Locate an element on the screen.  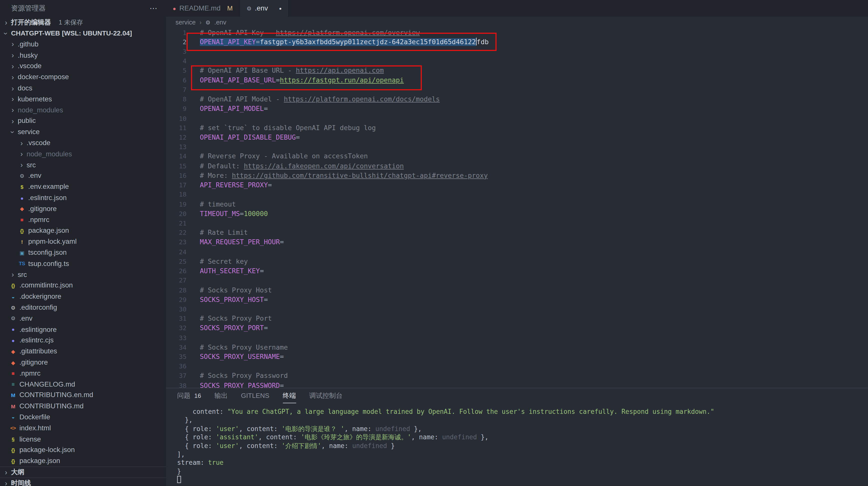
panel-tab-gitlens: GITLENS is located at coordinates (255, 396).